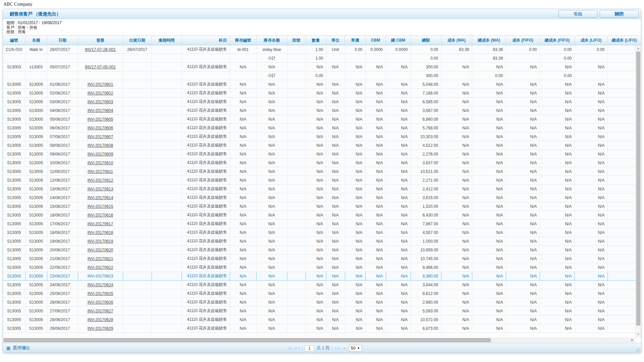 The height and width of the screenshot is (362, 644). I want to click on subtotal-row: 小計0.00300.000.000.00, so click(322, 76).